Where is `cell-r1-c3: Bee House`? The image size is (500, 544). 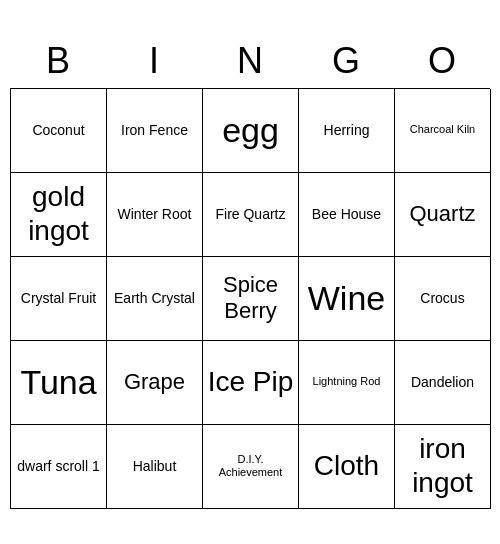
cell-r1-c3: Bee House is located at coordinates (347, 215).